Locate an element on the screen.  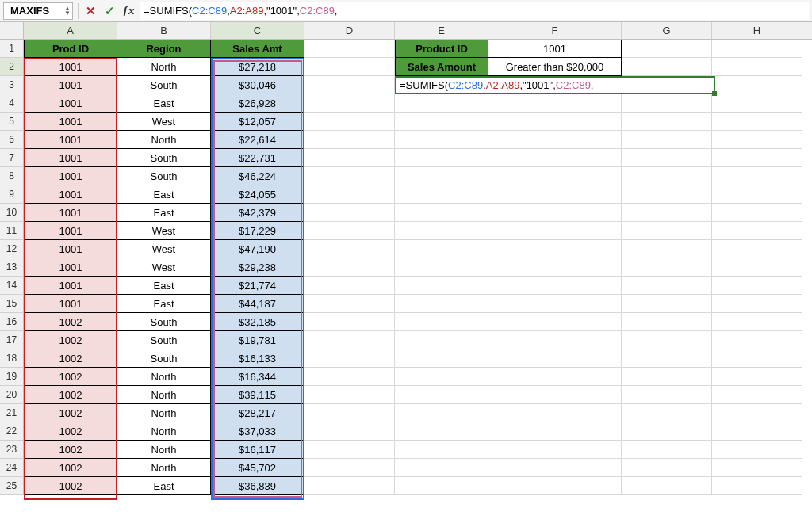
cell-sales: $27,218 is located at coordinates (258, 67).